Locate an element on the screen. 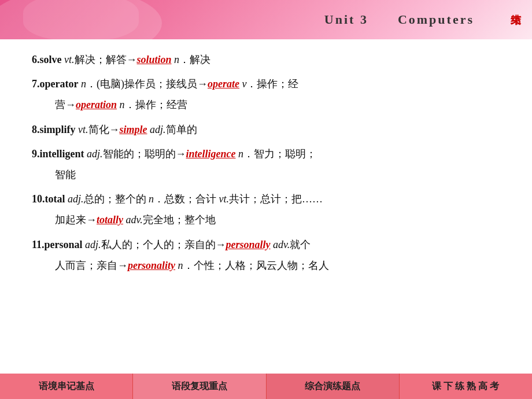 The width and height of the screenshot is (532, 399). entry-7-line1: 7.operator n．(电脑)操作员；接线员→operate v．操作；经 is located at coordinates (266, 84).